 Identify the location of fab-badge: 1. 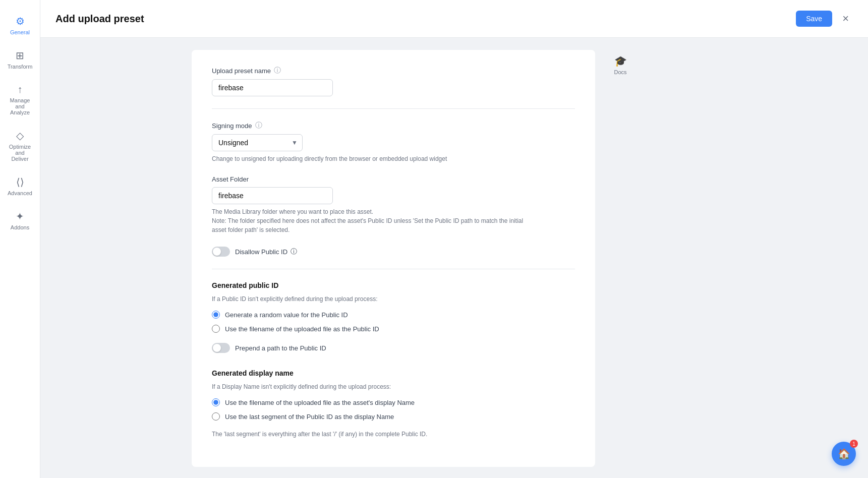
(854, 444).